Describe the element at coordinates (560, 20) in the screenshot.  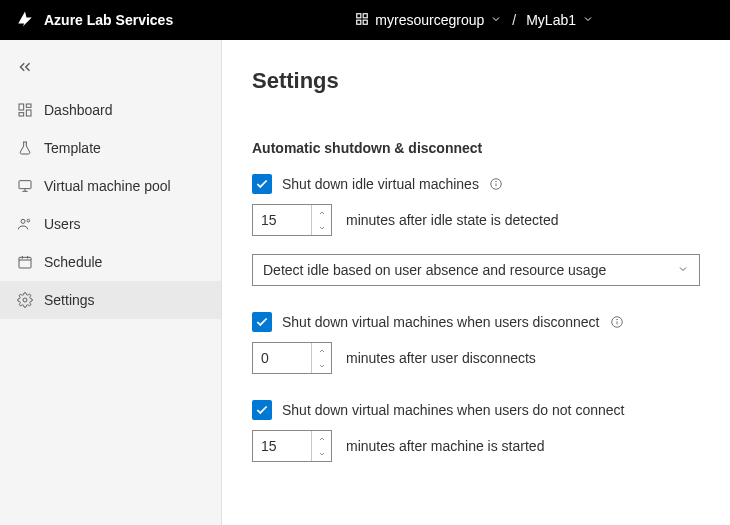
I see `breadcrumb-lab: MyLab1` at that location.